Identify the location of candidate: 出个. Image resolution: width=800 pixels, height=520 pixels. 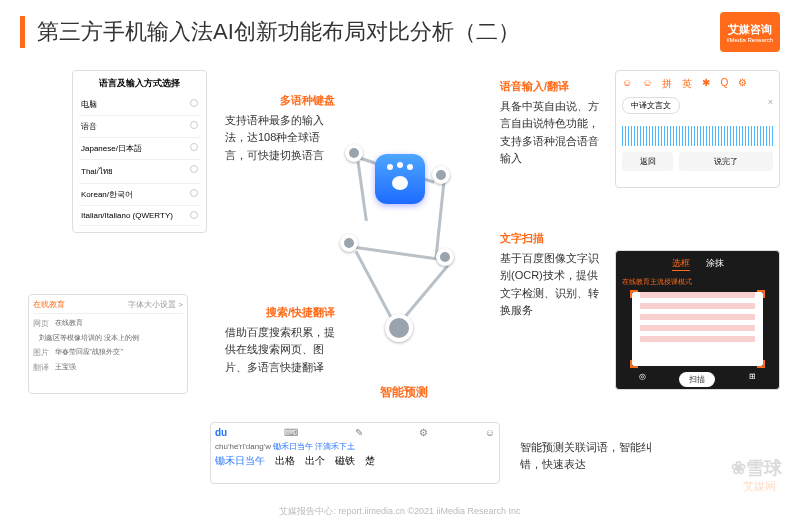
(315, 461).